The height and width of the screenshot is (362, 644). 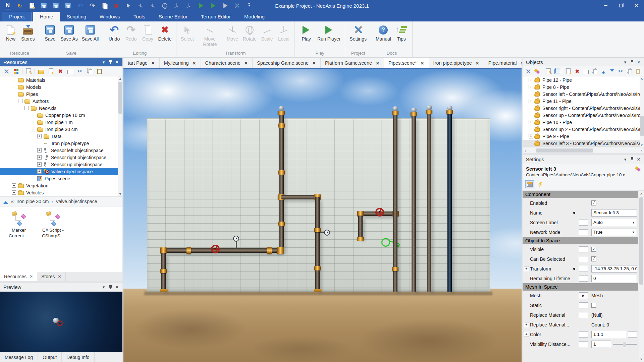 I want to click on breadcrumb-item: Iron pipe 30 cm, so click(x=33, y=201).